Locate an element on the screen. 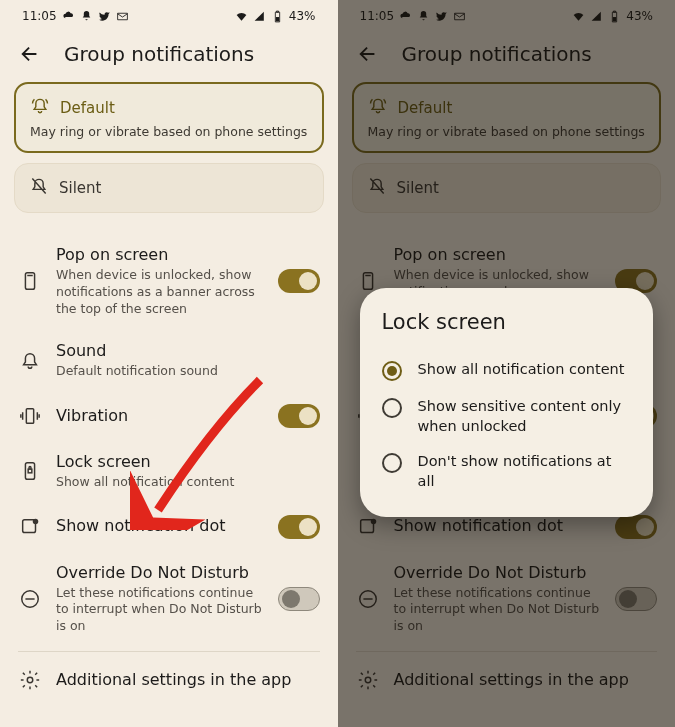 The width and height of the screenshot is (675, 727). row-vibration: Vibration is located at coordinates (169, 416).